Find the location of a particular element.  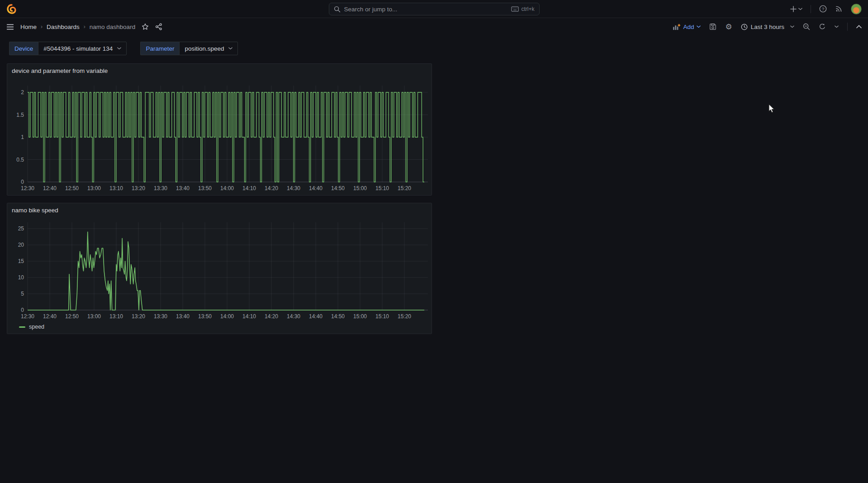

add-panel-button: Add is located at coordinates (687, 27).